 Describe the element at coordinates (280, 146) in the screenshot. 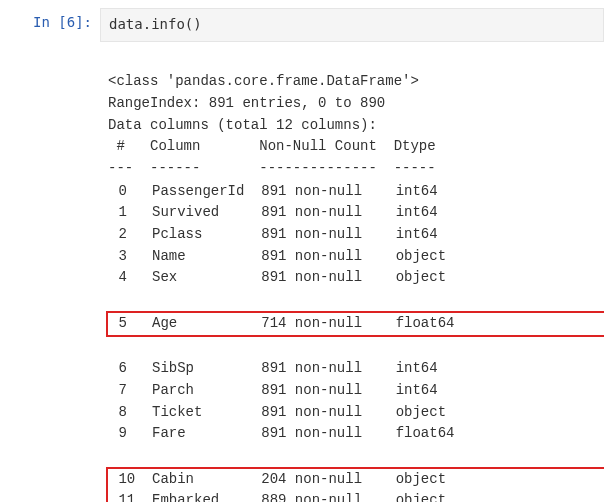

I see `header-line: # Column Non-Null Count Dtype` at that location.